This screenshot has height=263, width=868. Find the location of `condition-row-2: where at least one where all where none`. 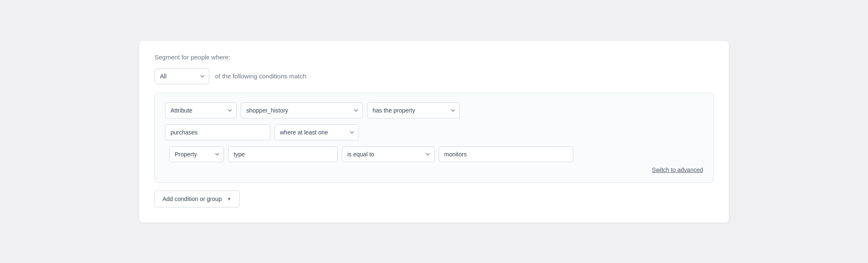

condition-row-2: where at least one where all where none is located at coordinates (434, 132).